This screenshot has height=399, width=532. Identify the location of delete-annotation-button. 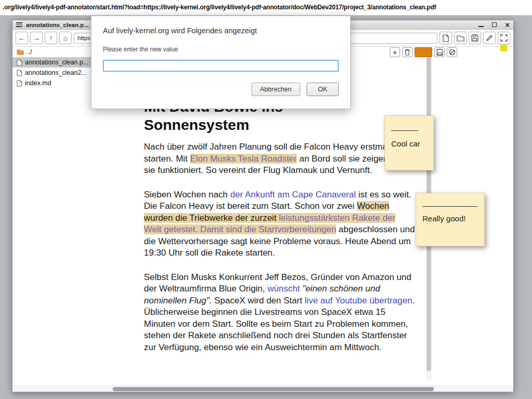
(407, 52).